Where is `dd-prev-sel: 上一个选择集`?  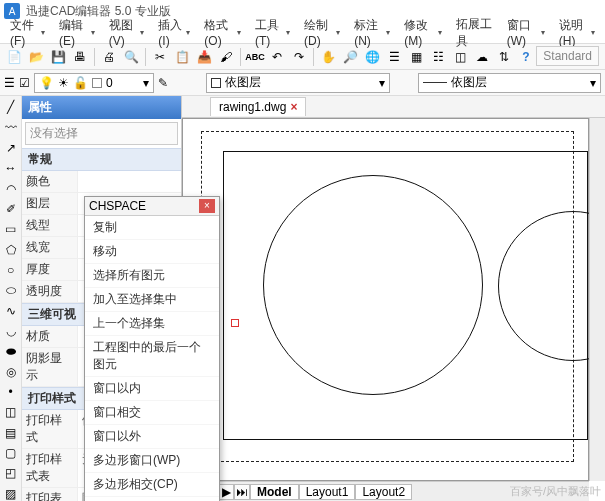
dd-prev-sel: 上一个选择集 is located at coordinates (152, 324).